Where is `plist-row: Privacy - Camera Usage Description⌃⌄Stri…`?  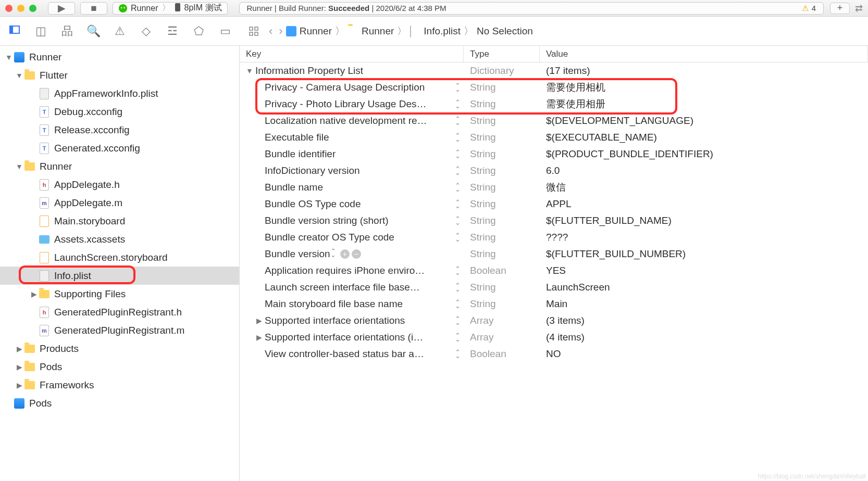
plist-row: Privacy - Camera Usage Description⌃⌄Stri… is located at coordinates (554, 87).